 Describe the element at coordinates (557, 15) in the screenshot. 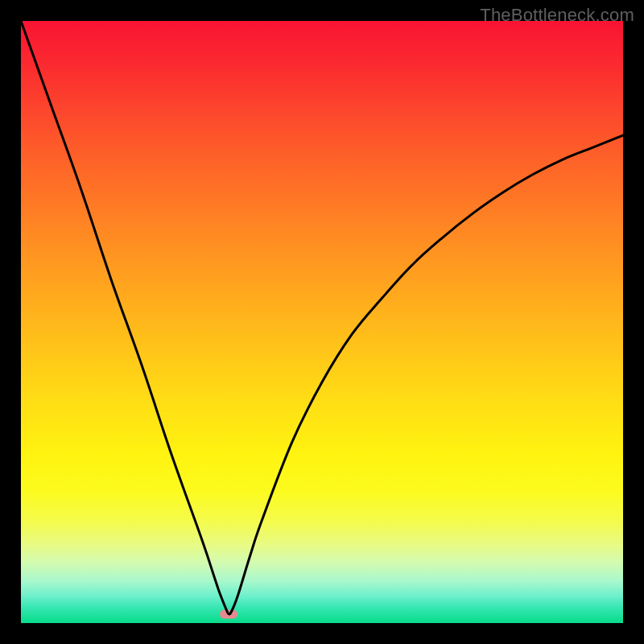

I see `watermark-text: TheBottleneck.com` at that location.